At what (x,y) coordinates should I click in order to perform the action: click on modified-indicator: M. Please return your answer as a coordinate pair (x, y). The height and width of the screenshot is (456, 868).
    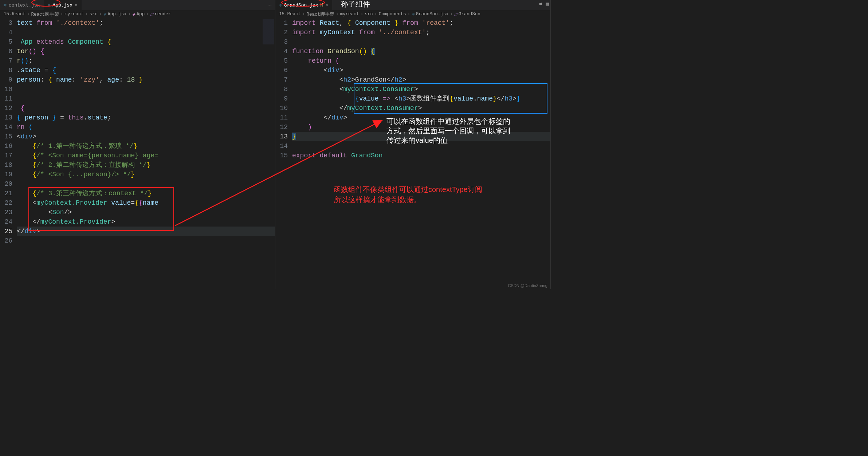
    Looking at the image, I should click on (322, 5).